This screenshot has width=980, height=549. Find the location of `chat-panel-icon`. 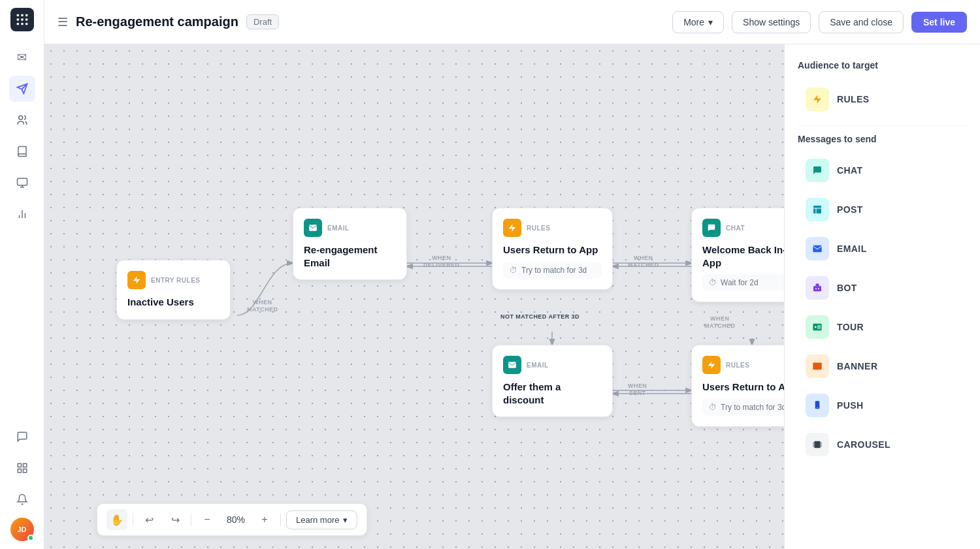

chat-panel-icon is located at coordinates (817, 170).